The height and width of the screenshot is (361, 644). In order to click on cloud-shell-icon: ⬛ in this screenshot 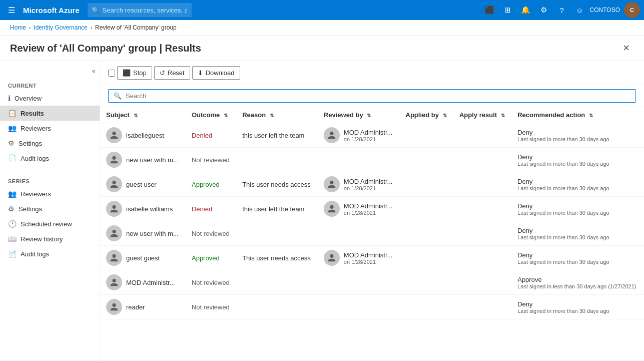, I will do `click(490, 10)`.